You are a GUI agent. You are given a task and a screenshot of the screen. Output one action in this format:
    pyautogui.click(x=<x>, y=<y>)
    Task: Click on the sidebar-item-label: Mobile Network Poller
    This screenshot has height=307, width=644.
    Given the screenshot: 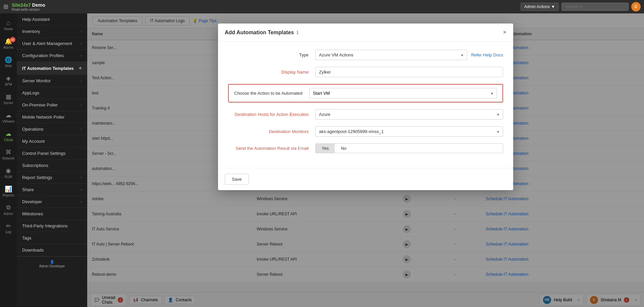 What is the action you would take?
    pyautogui.click(x=43, y=117)
    